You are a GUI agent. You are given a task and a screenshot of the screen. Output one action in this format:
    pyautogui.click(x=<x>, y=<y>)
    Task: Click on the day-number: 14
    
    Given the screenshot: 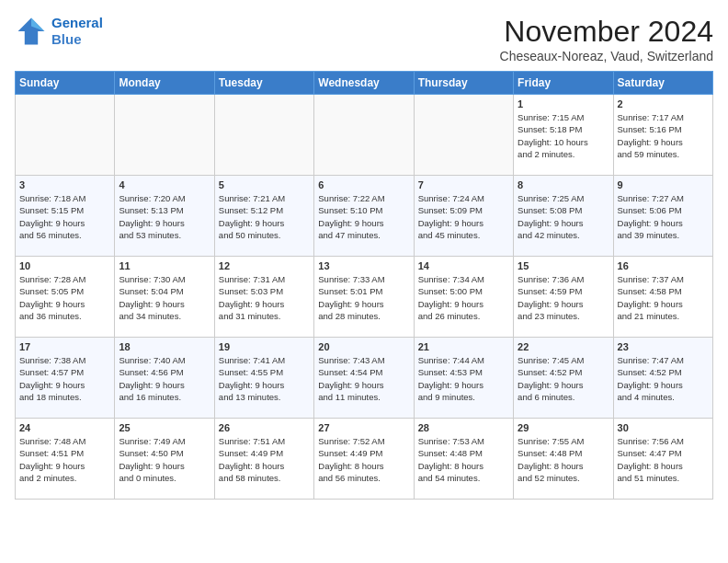 What is the action you would take?
    pyautogui.click(x=463, y=266)
    